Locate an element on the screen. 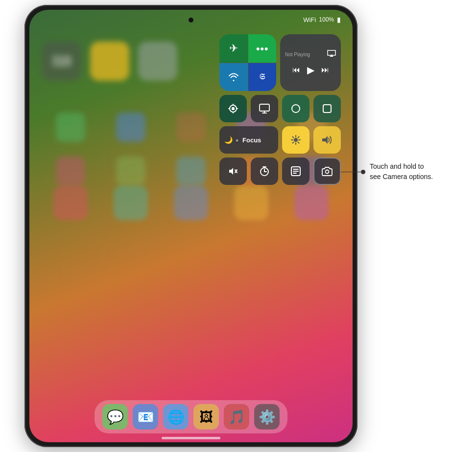  blurred-icon-green is located at coordinates (71, 127).